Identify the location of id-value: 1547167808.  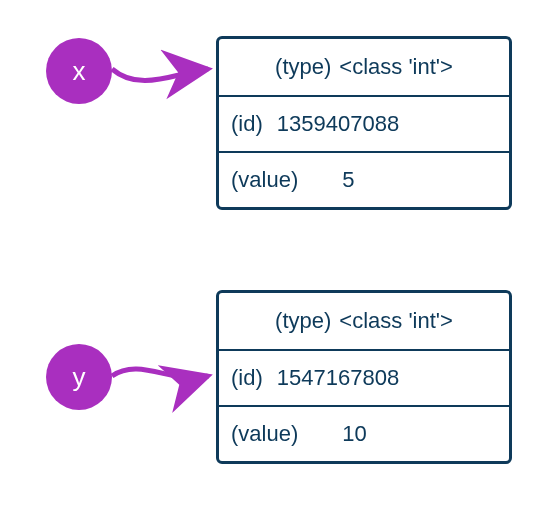
(338, 378).